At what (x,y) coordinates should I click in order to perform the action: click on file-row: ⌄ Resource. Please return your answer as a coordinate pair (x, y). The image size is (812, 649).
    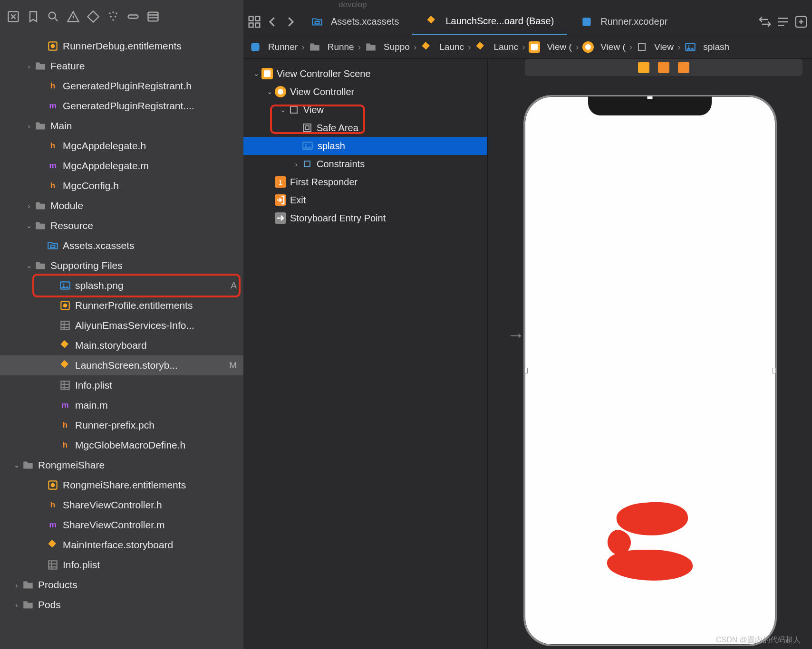
    Looking at the image, I should click on (122, 226).